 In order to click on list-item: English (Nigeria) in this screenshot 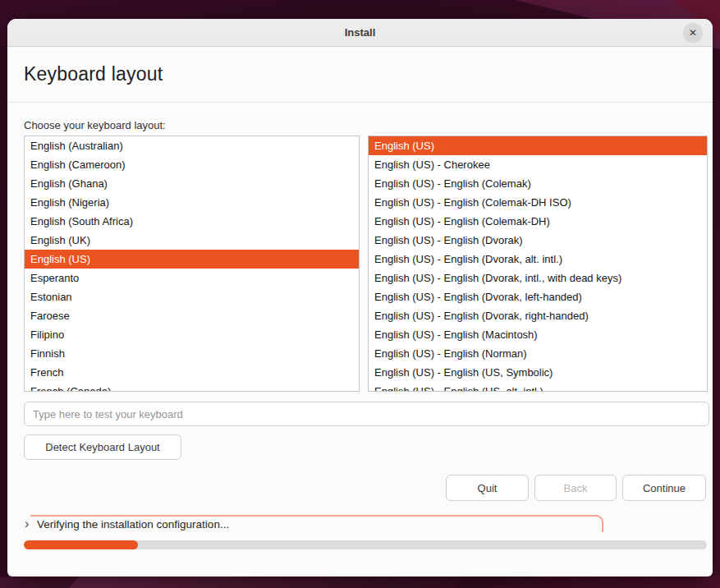, I will do `click(192, 202)`.